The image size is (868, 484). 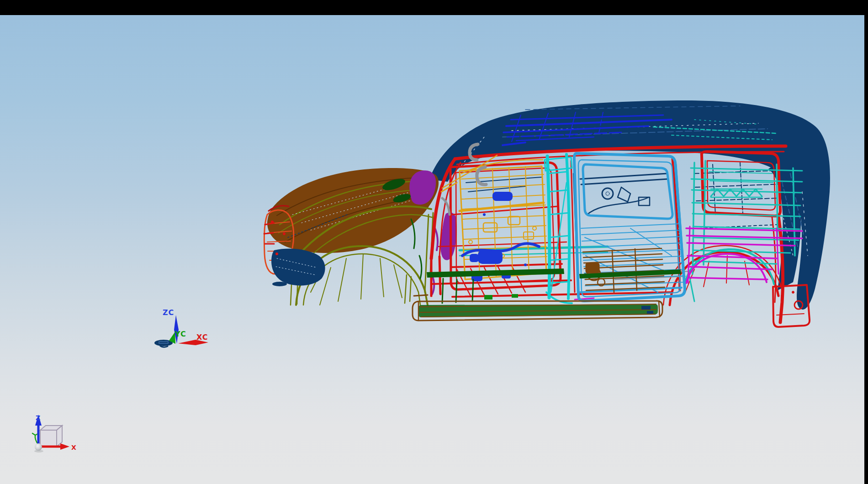 I want to click on wcs-x-label: XC, so click(x=202, y=337).